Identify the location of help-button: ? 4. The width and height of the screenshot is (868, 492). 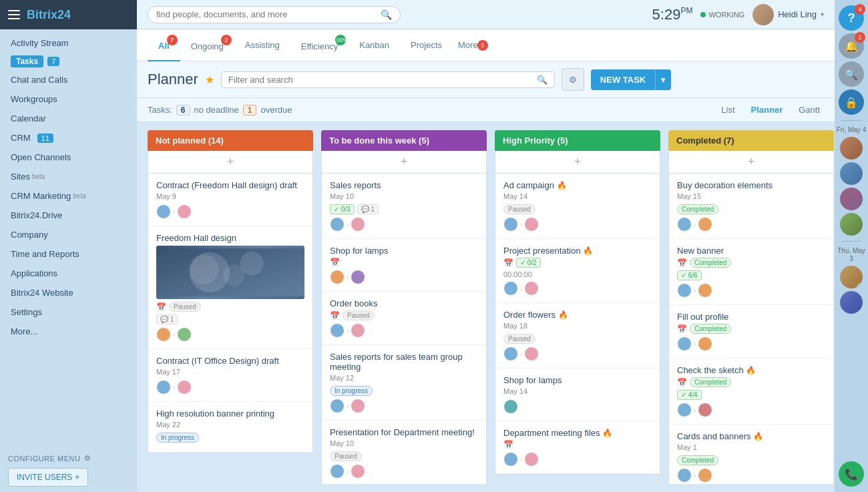
(851, 18).